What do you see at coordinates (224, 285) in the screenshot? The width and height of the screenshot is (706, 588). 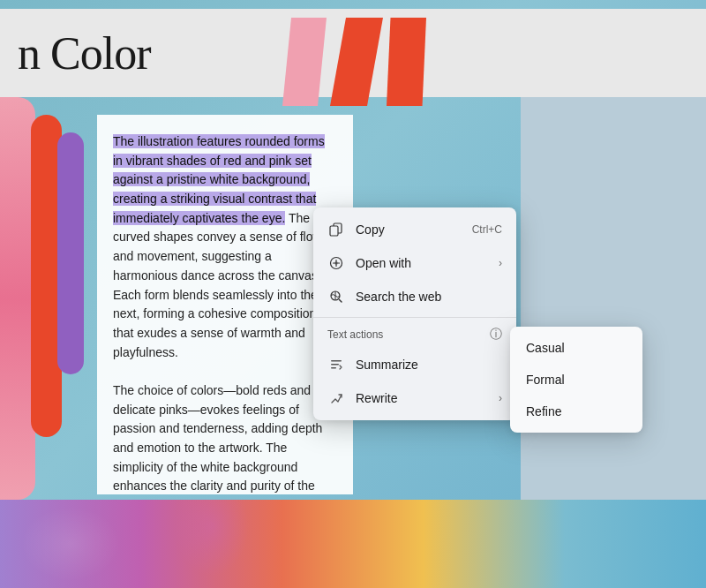 I see `body-text-1: The soft, curved shapes convey a sense o…` at bounding box center [224, 285].